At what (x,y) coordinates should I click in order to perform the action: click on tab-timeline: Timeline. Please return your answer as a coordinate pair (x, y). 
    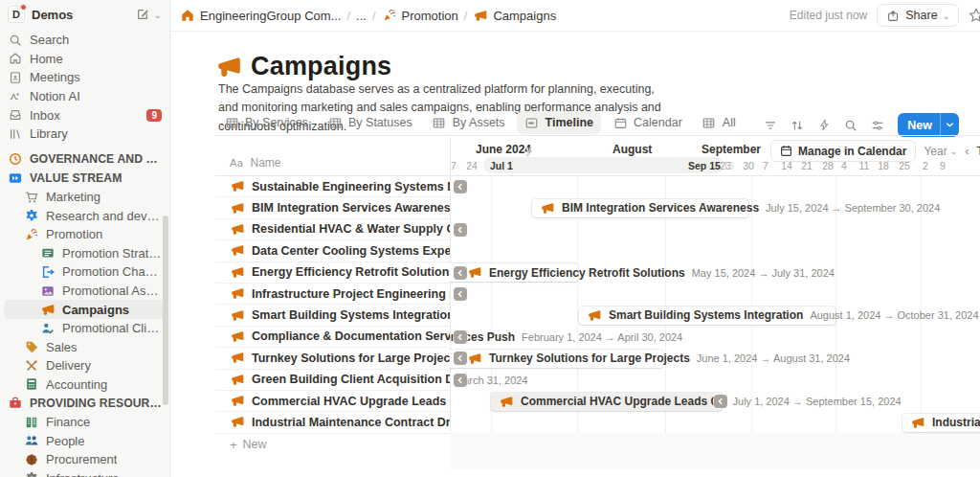
    Looking at the image, I should click on (559, 123).